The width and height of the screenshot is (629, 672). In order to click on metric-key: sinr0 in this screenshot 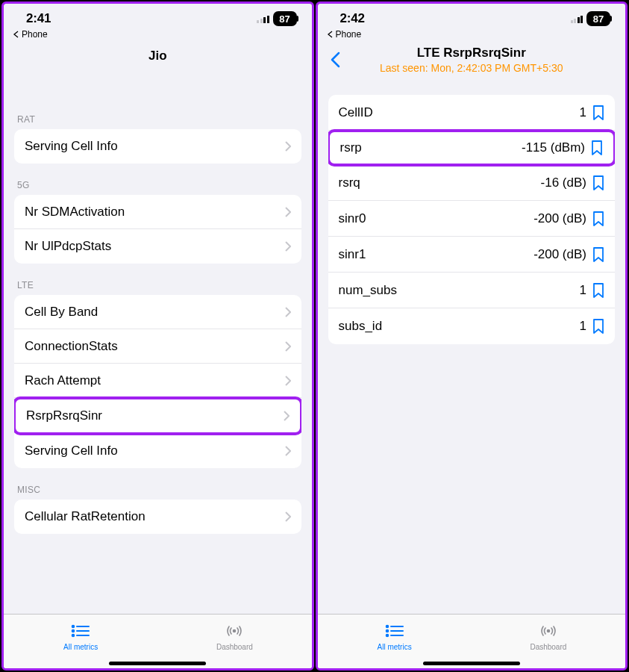, I will do `click(352, 219)`.